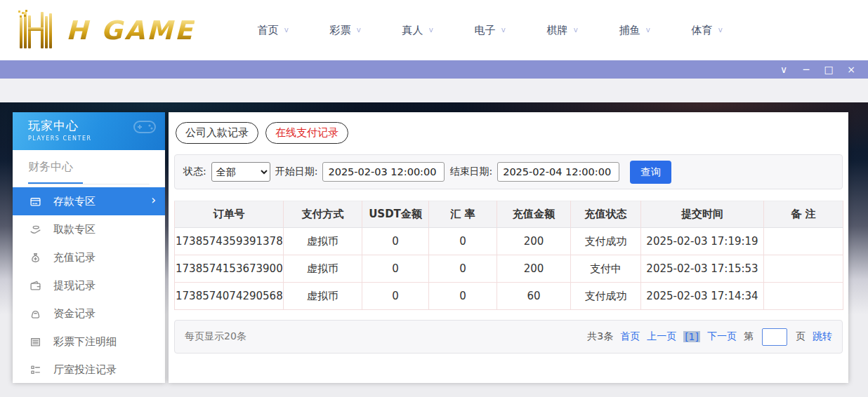 The image size is (868, 397). I want to click on hgame-logo-icon, so click(39, 30).